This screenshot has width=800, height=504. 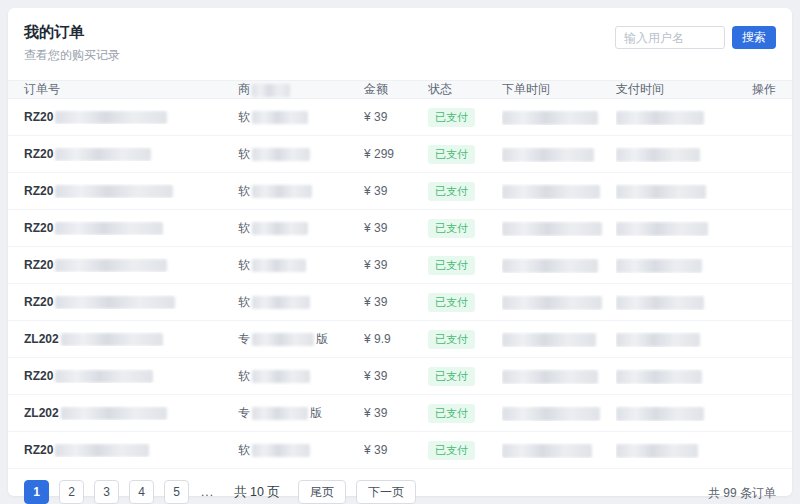 What do you see at coordinates (526, 89) in the screenshot?
I see `header-cell-label: 下单时间` at bounding box center [526, 89].